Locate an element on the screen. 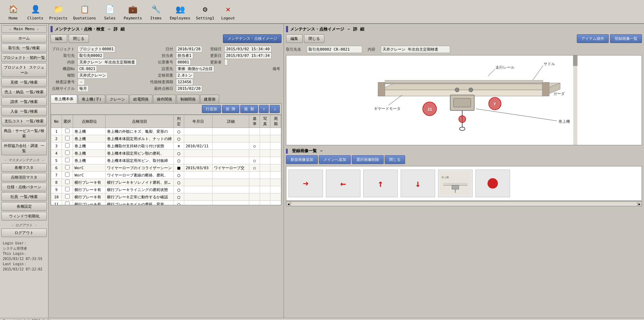  gallery-thumb-3: ↑ is located at coordinates (381, 183).